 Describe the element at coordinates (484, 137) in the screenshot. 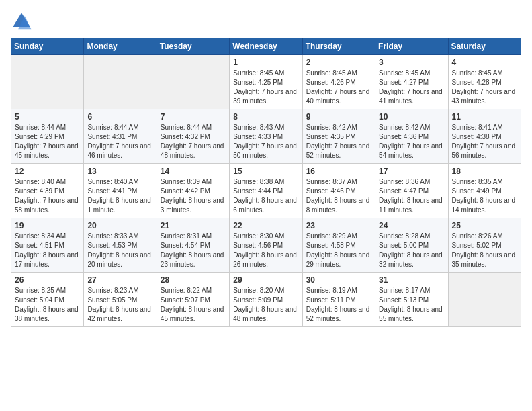

I see `calendar-cell: 11Sunrise: 8:41 AM Sunset: 4:38 PM Dayli…` at that location.